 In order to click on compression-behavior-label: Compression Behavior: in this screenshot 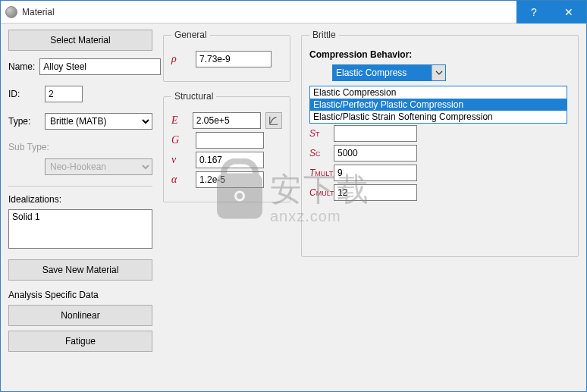, I will do `click(440, 55)`.